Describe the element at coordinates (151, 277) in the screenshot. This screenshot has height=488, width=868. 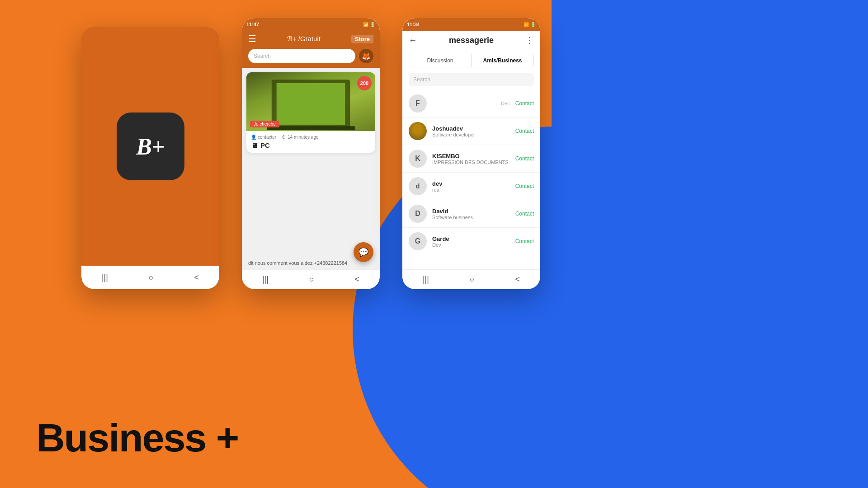
I see `nav-circle-icon: ○` at that location.